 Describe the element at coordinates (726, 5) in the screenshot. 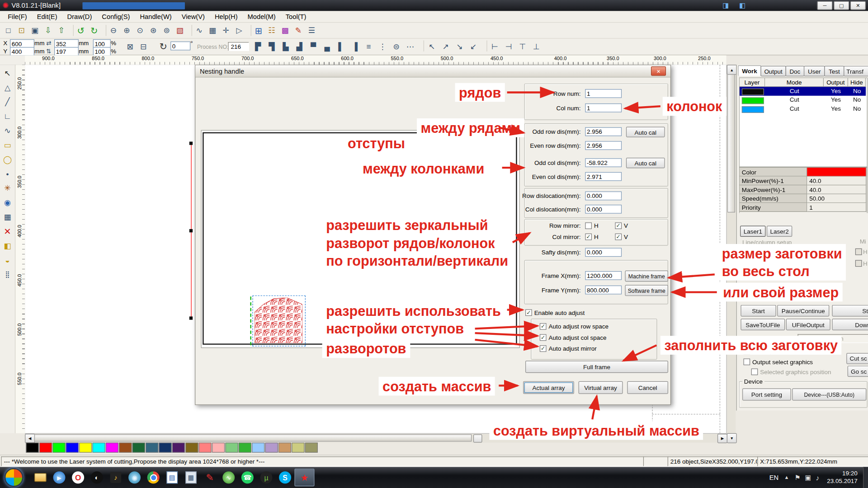

I see `titlebar-mini-icon: ◨` at that location.